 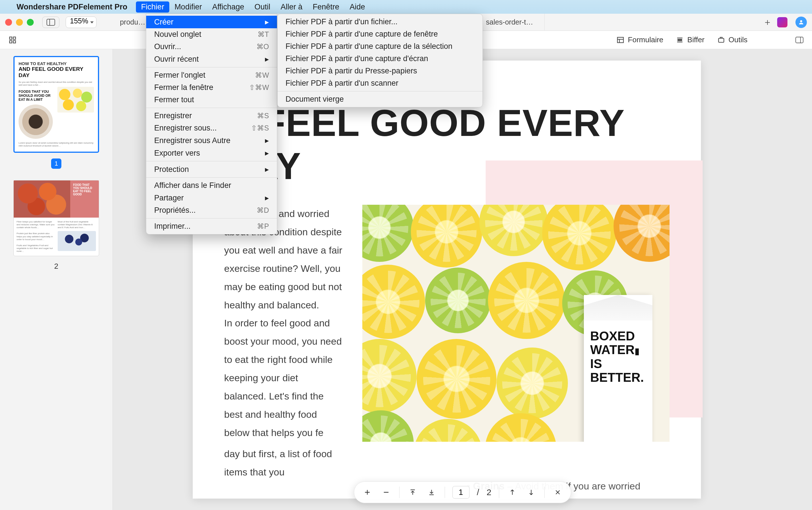 I want to click on dd-ouvrir: Ouvrir...⌘O, so click(x=212, y=47).